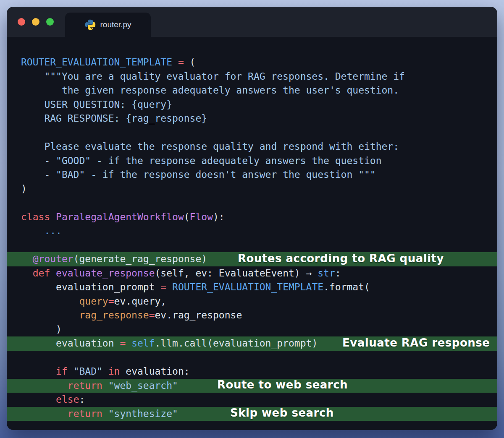 Image resolution: width=504 pixels, height=438 pixels. What do you see at coordinates (198, 175) in the screenshot?
I see `token-str: - "BAD" - if the response doesn't answer…` at bounding box center [198, 175].